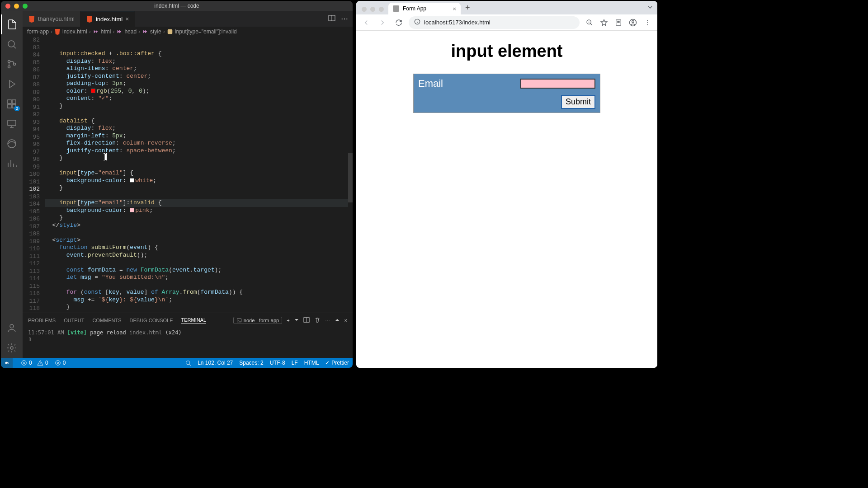 Image resolution: width=868 pixels, height=488 pixels. Describe the element at coordinates (251, 363) in the screenshot. I see `indentation-status: Spaces: 2` at that location.